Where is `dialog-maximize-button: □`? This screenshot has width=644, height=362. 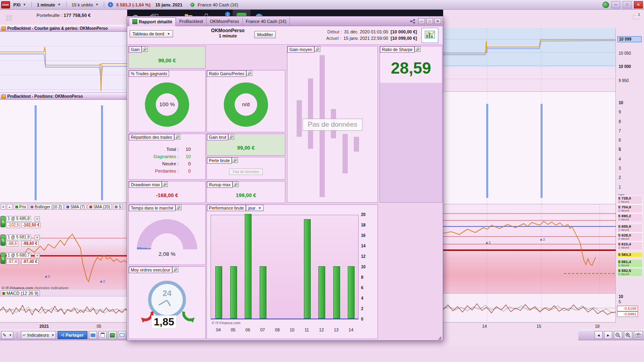
dialog-maximize-button: □ is located at coordinates (430, 21).